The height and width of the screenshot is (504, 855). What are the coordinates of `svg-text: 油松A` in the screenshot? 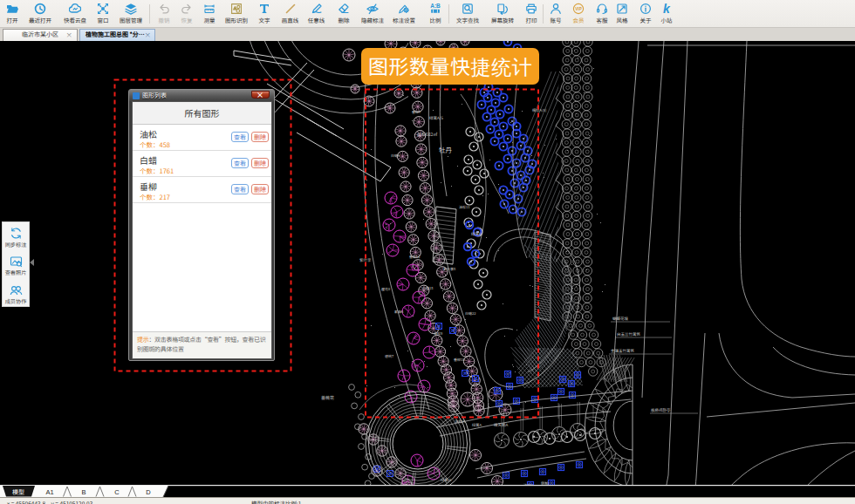 It's located at (460, 421).